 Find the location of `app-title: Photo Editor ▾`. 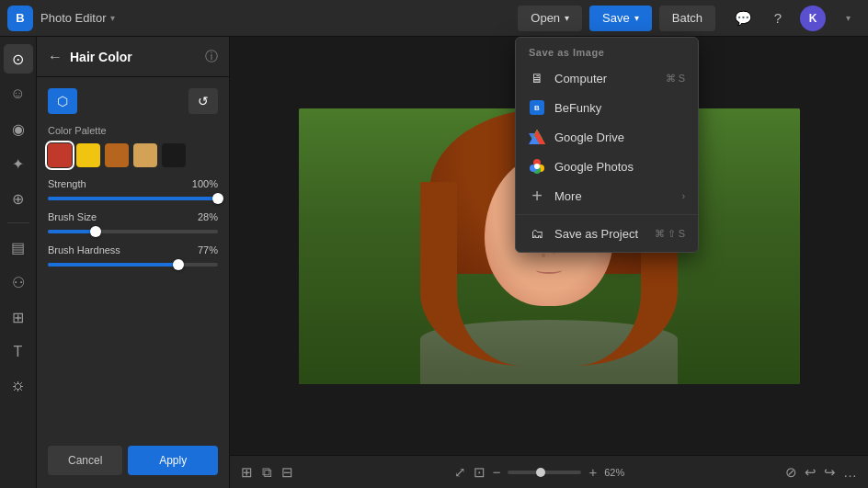

app-title: Photo Editor ▾ is located at coordinates (77, 18).